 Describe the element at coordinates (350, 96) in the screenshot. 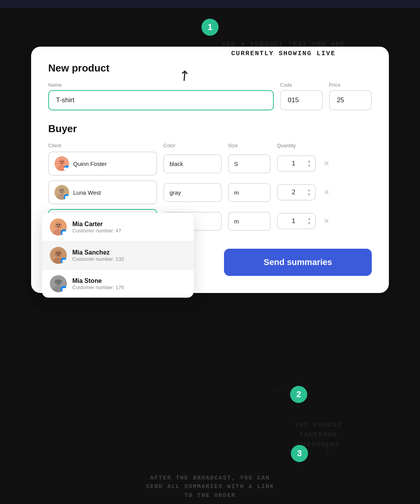

I see `price-field-group: Price` at that location.